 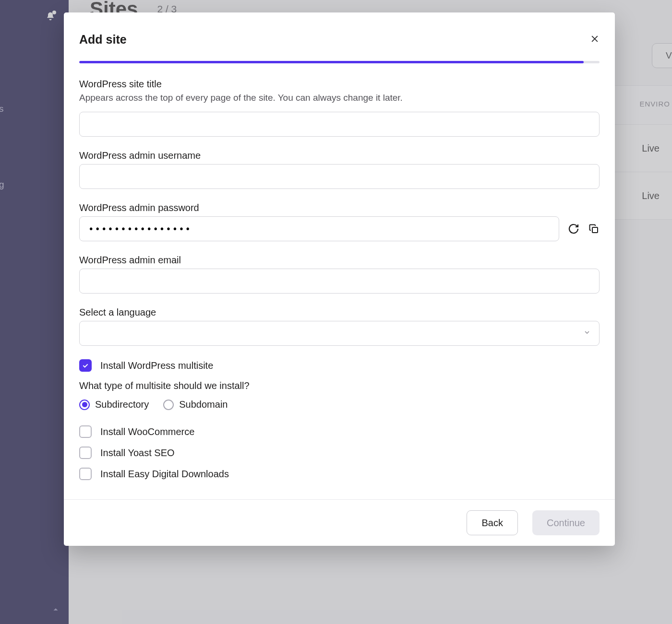 What do you see at coordinates (85, 432) in the screenshot?
I see `woocommerce-checkbox` at bounding box center [85, 432].